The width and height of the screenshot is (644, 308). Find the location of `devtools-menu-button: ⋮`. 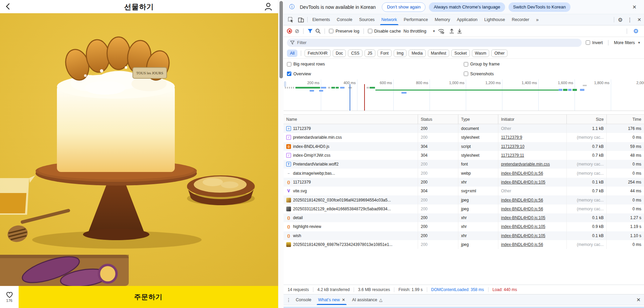

devtools-menu-button: ⋮ is located at coordinates (630, 20).